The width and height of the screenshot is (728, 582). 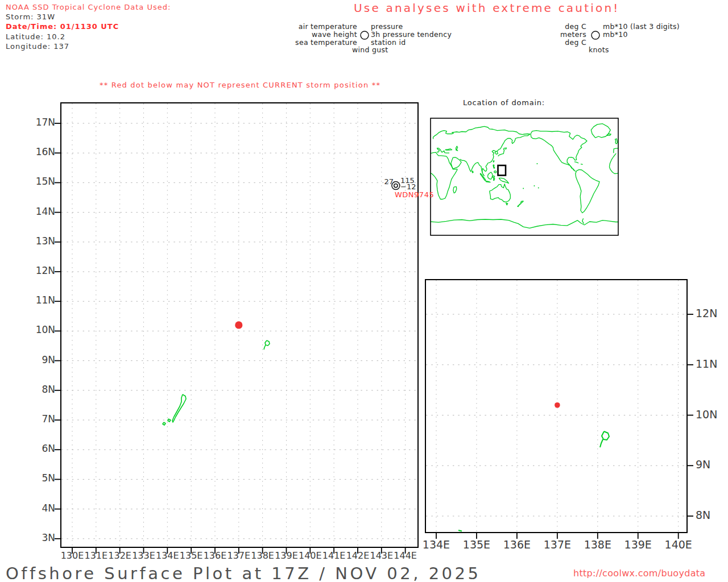 I want to click on inset-x-tick-label: 138E, so click(x=598, y=545).